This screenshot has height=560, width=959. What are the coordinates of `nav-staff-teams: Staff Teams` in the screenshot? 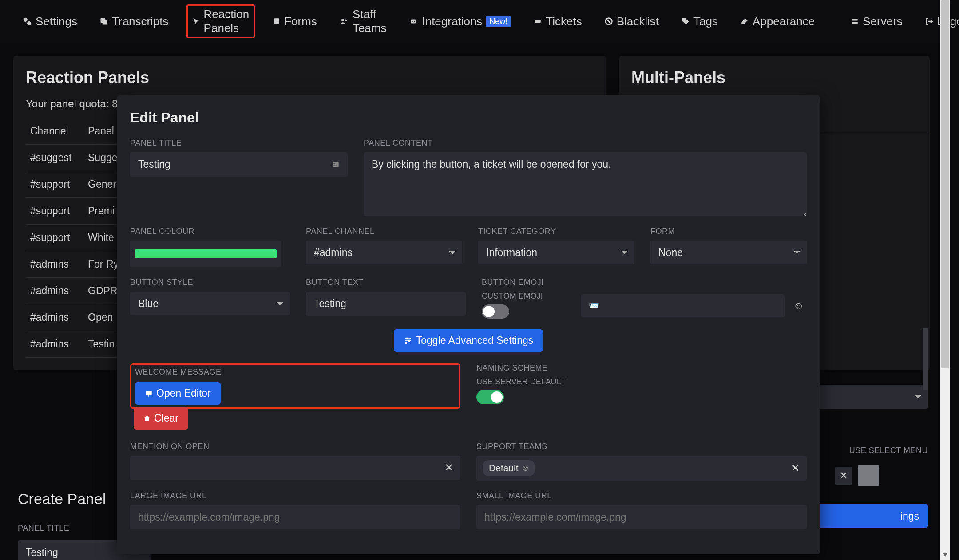 It's located at (363, 21).